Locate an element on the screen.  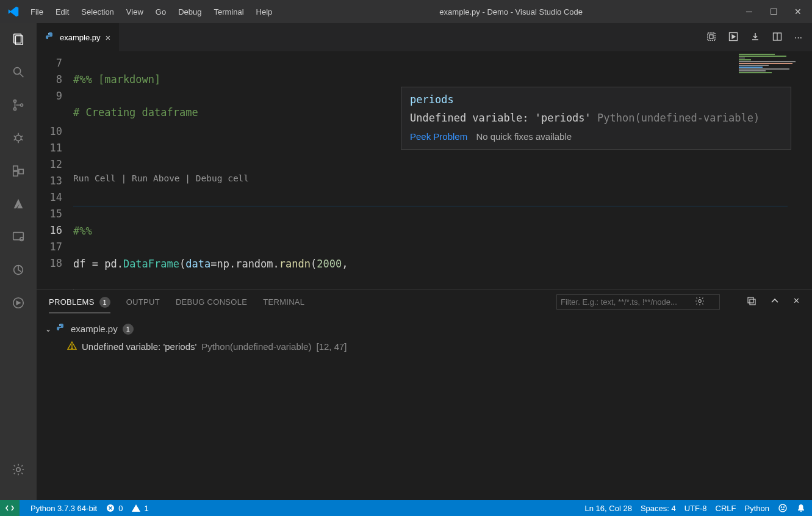
status-bell-icon is located at coordinates (801, 508).